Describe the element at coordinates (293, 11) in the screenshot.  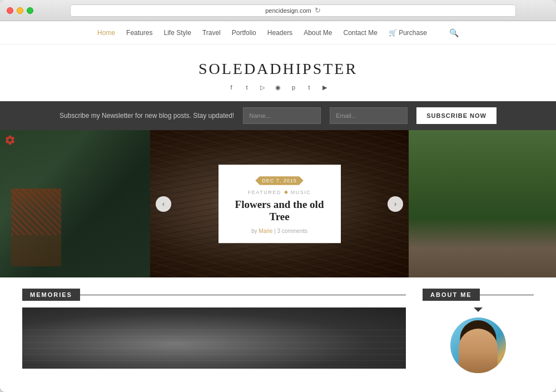
I see `address-bar: pencidesign.com ↻` at that location.